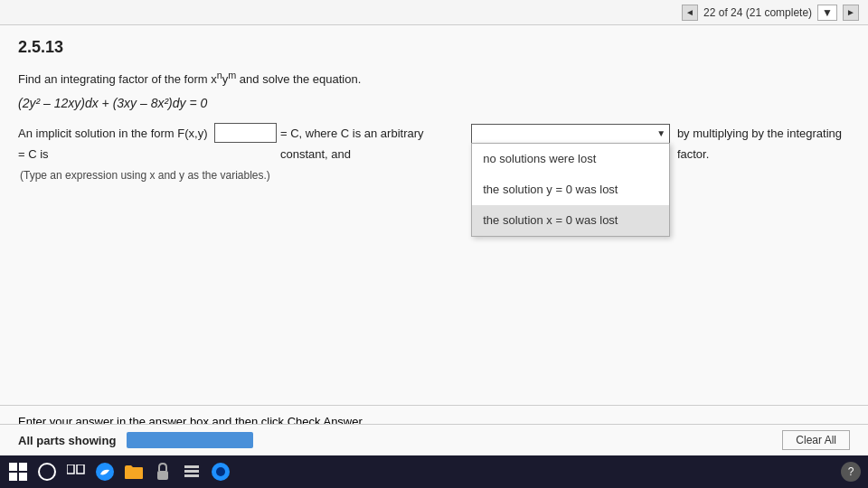 This screenshot has width=868, height=488. I want to click on answer-input, so click(246, 133).